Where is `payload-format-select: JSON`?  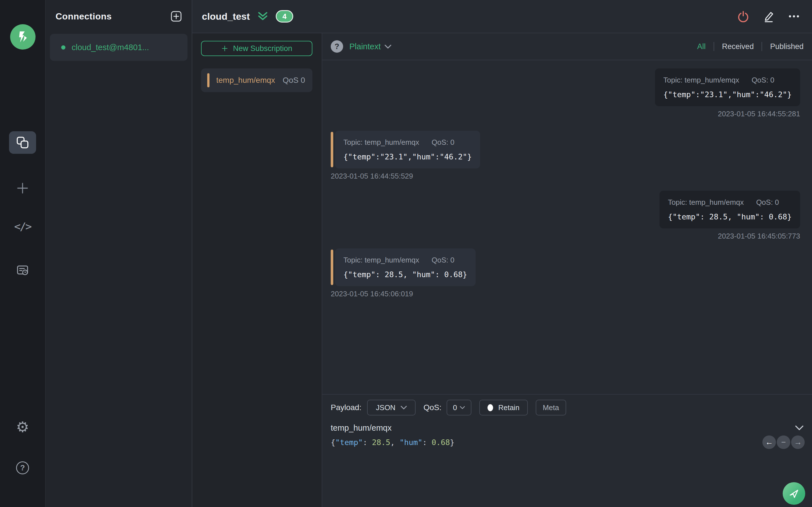
payload-format-select: JSON is located at coordinates (391, 408).